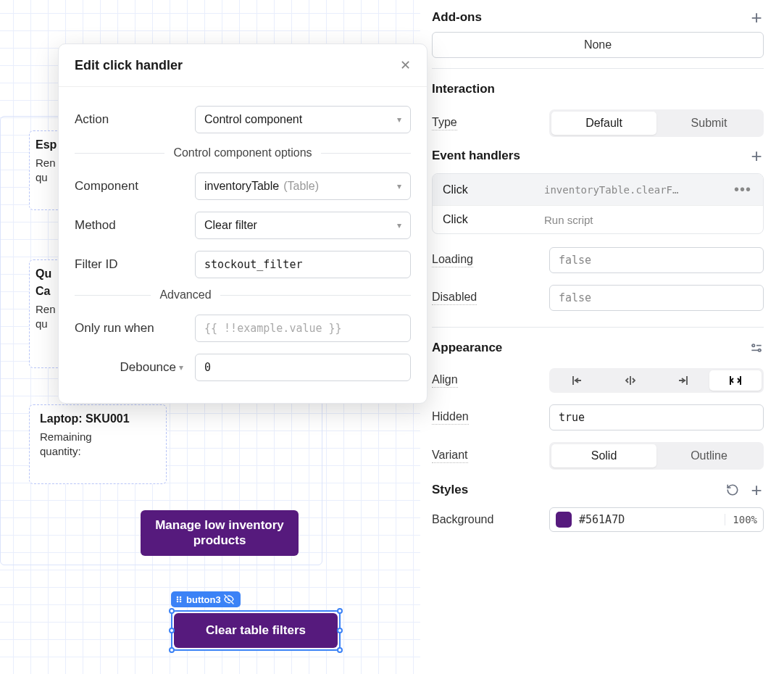 The image size is (784, 674). I want to click on section-title: Add-ons, so click(456, 17).